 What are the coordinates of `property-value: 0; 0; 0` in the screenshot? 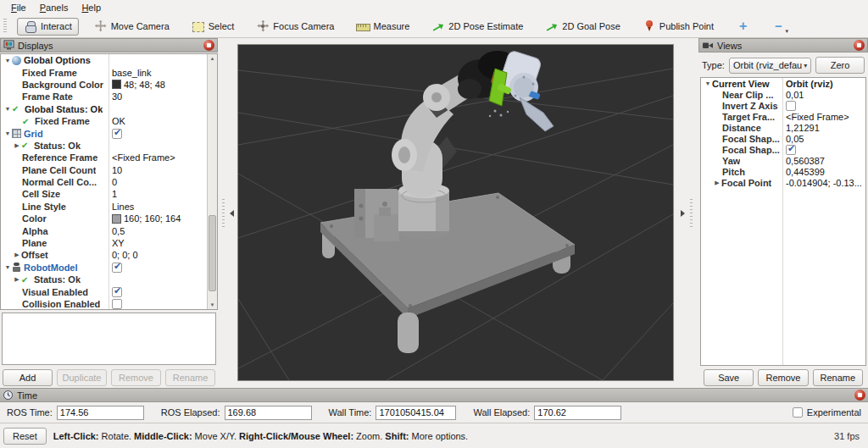 It's located at (162, 255).